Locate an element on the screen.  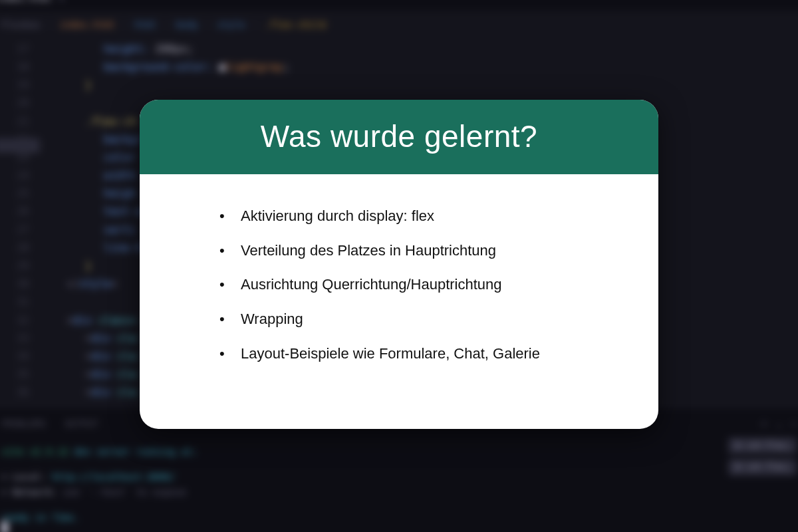
breadcrumb-item: Flexbox is located at coordinates (21, 25).